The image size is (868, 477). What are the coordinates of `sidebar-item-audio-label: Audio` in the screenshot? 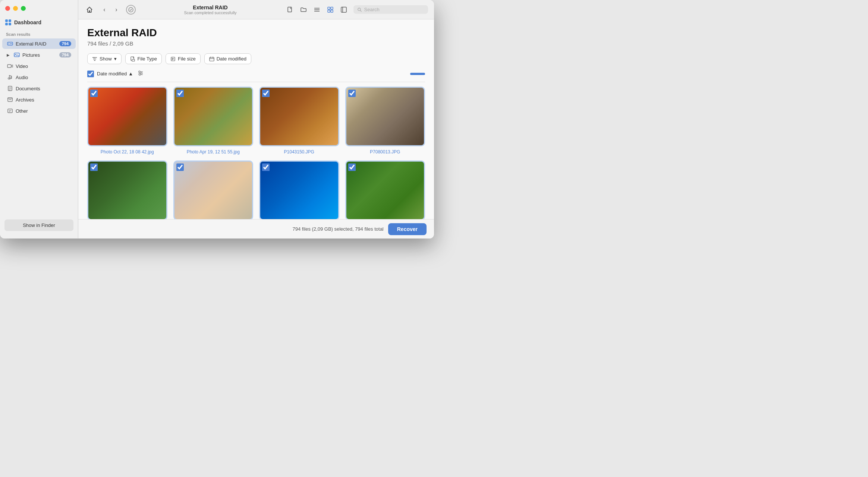 It's located at (43, 78).